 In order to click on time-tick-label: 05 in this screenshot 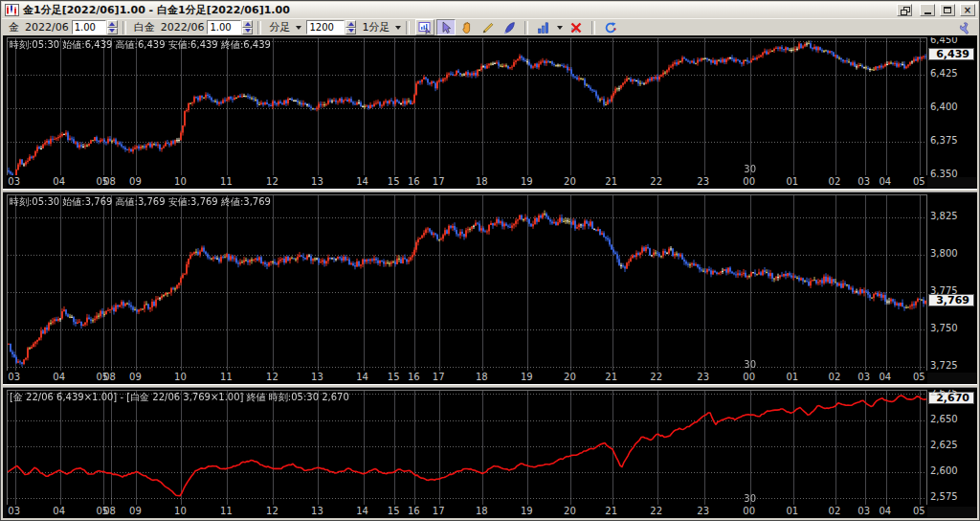, I will do `click(919, 377)`.